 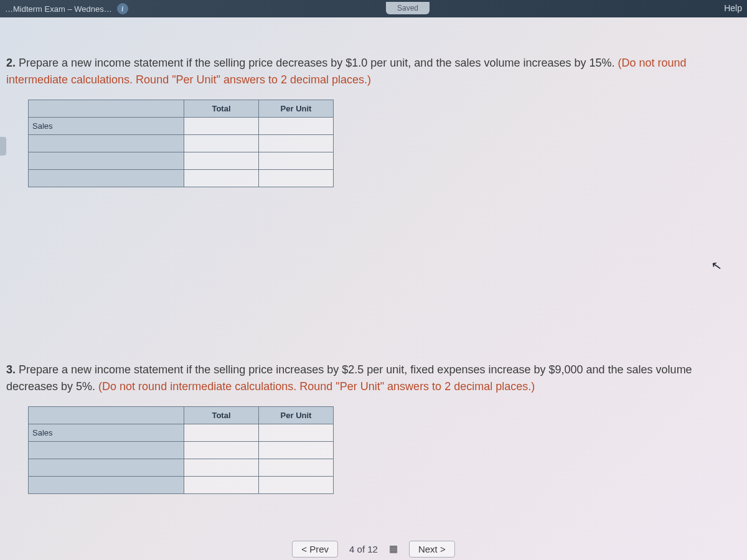 What do you see at coordinates (374, 72) in the screenshot?
I see `question-2-text: 2. Prepare a new income statement if the…` at bounding box center [374, 72].